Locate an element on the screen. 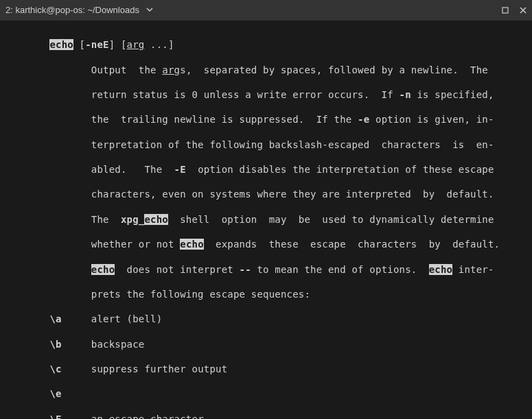 This screenshot has height=419, width=532. man-desc-line: whether or not echo expands these escape… is located at coordinates (266, 244).